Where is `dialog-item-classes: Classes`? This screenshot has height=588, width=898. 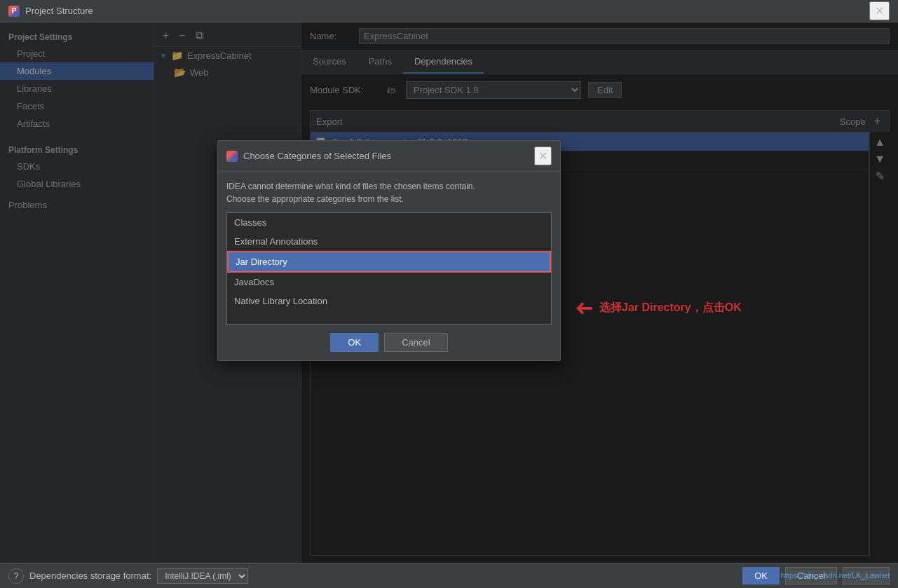
dialog-item-classes: Classes is located at coordinates (389, 223).